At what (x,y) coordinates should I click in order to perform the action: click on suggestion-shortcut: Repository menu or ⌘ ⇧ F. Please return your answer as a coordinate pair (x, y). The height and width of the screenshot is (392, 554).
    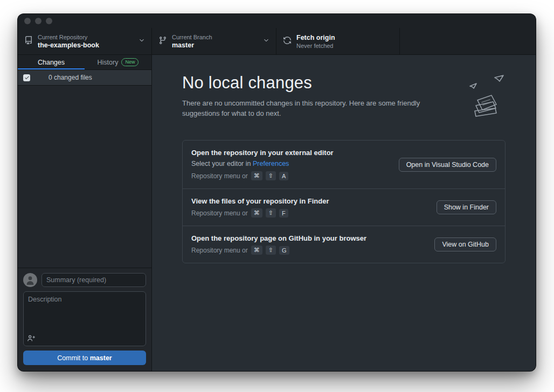
    Looking at the image, I should click on (260, 213).